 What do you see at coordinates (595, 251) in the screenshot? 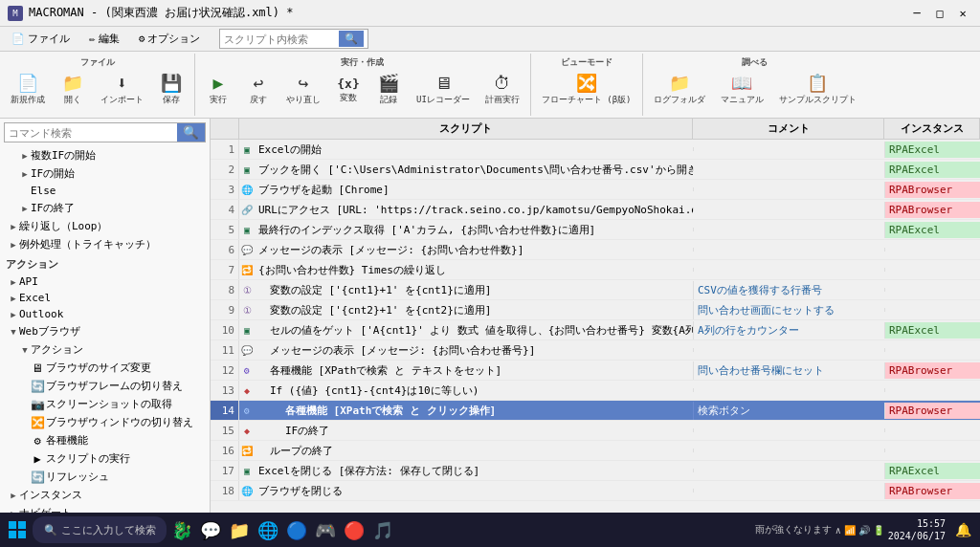
I see `table-row: 6 💬 メッセージの表示 [メッセージ: {お問い合わせ件数}]` at bounding box center [595, 251].